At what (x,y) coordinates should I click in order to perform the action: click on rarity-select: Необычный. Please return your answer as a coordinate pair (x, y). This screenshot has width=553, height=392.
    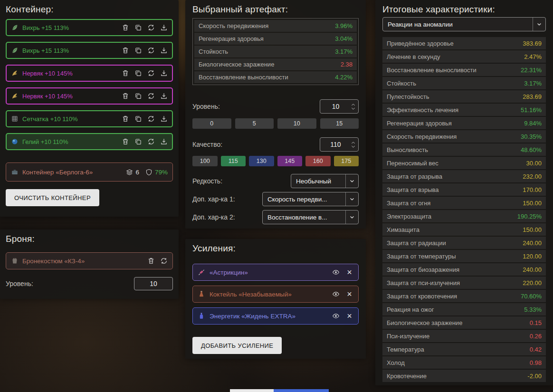
    Looking at the image, I should click on (325, 181).